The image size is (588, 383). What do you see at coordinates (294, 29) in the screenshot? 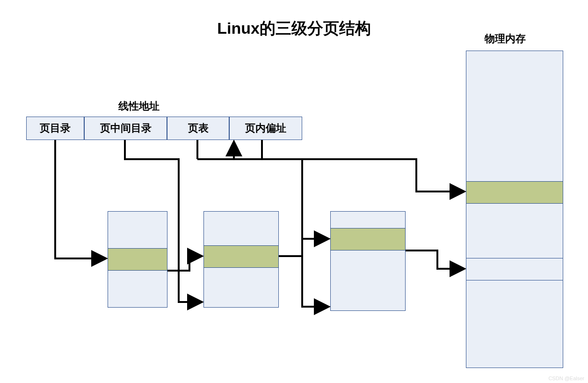
I see `diagram-title: Linux的三级分页结构` at bounding box center [294, 29].